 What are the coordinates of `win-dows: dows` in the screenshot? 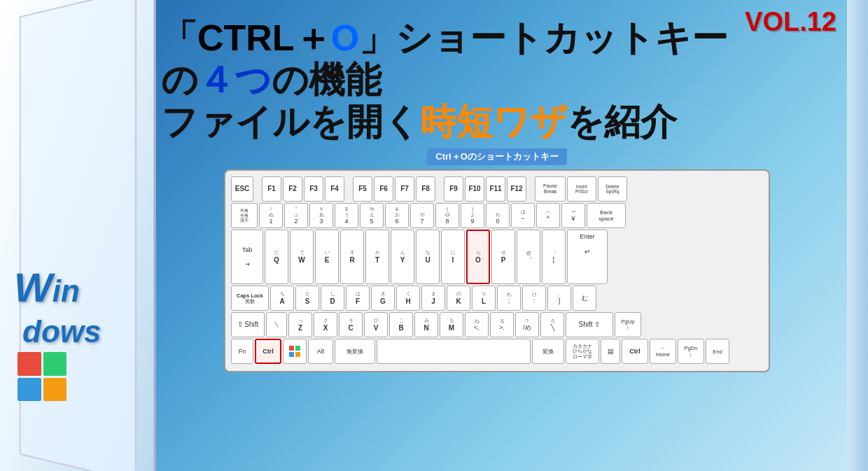 It's located at (62, 332).